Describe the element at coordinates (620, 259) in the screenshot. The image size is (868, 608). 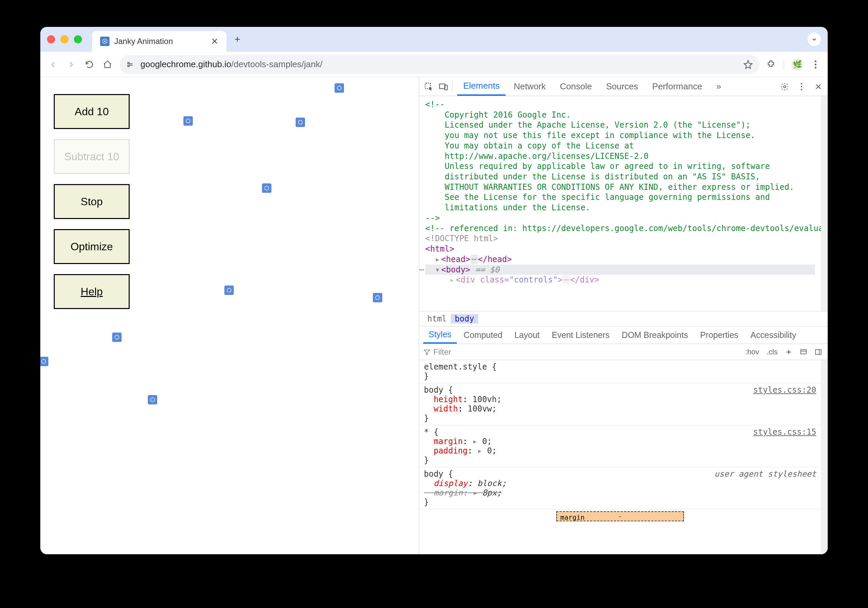
I see `dom-head-tag: ▸<head>⋯</head>` at that location.